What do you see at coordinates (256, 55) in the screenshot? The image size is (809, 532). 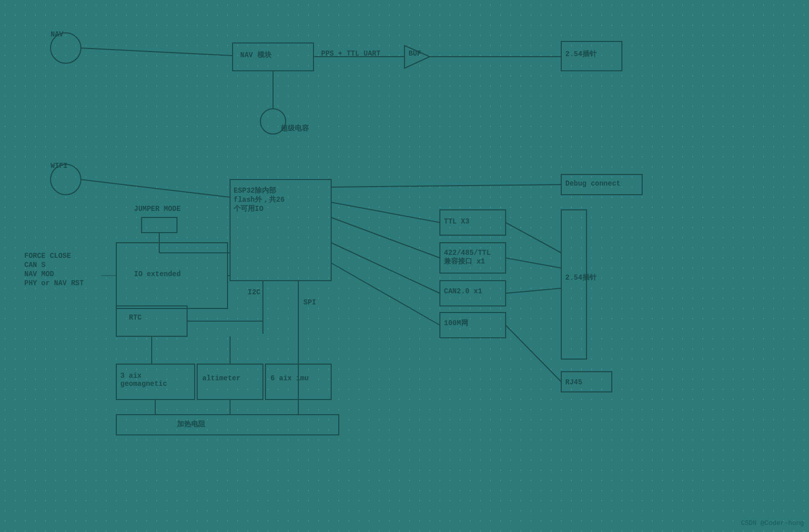 I see `nav-module-label: NAV 模块` at bounding box center [256, 55].